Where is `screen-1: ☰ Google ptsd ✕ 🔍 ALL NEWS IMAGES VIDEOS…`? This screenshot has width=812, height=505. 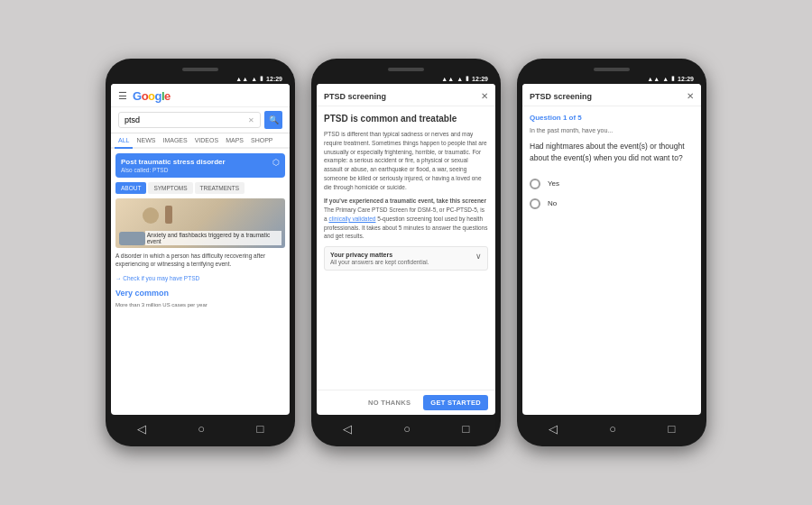
screen-1: ☰ Google ptsd ✕ 🔍 ALL NEWS IMAGES VIDEOS… is located at coordinates (200, 249).